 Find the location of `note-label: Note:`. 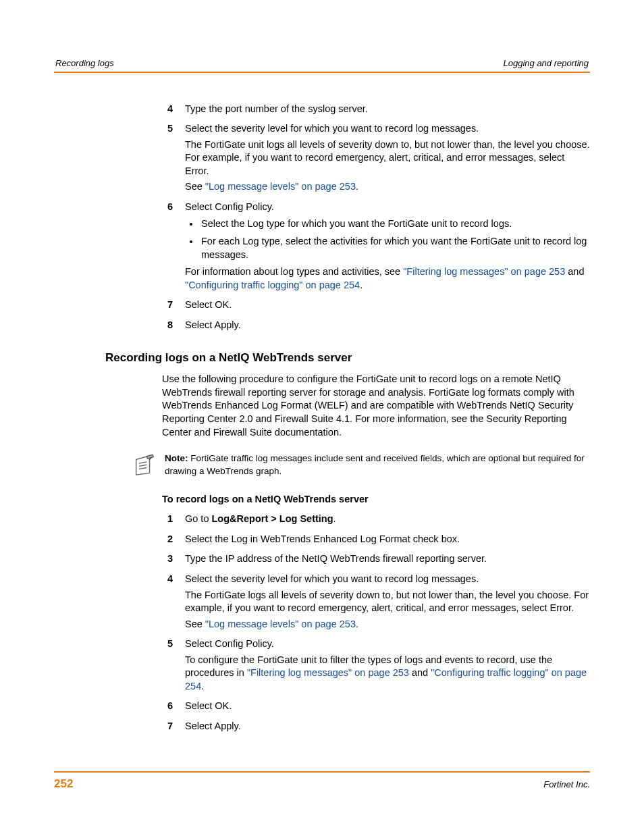

note-label: Note: is located at coordinates (177, 458).